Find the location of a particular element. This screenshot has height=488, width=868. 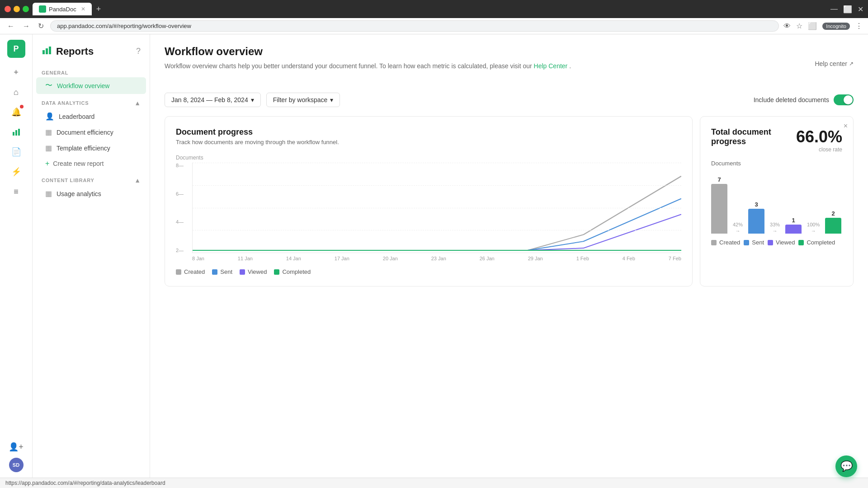

progress-legend-completed-label: Completed is located at coordinates (821, 242).